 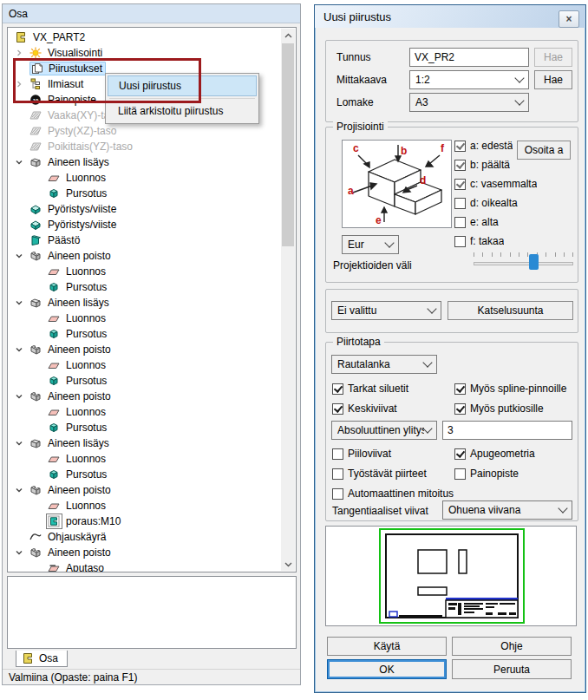 What do you see at coordinates (512, 646) in the screenshot?
I see `help-button: Ohje` at bounding box center [512, 646].